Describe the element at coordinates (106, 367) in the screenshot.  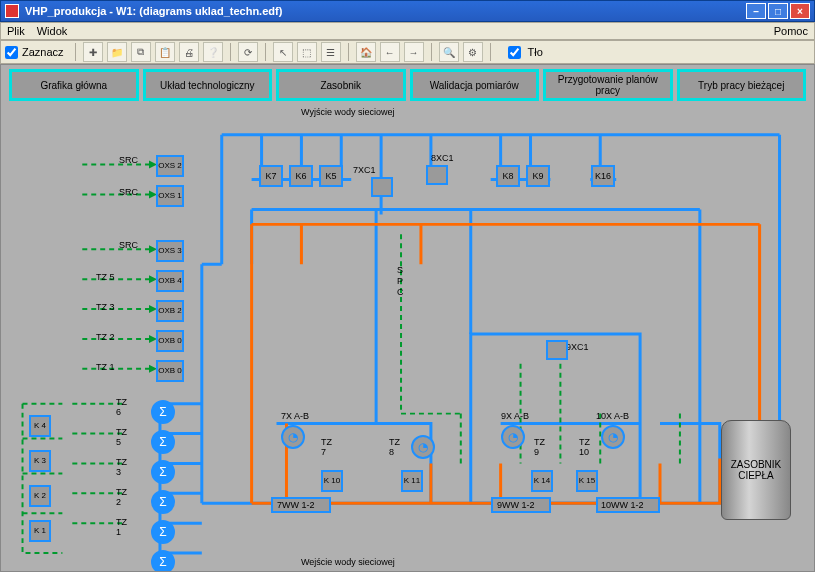
I see `label-tz1: TZ 1` at that location.